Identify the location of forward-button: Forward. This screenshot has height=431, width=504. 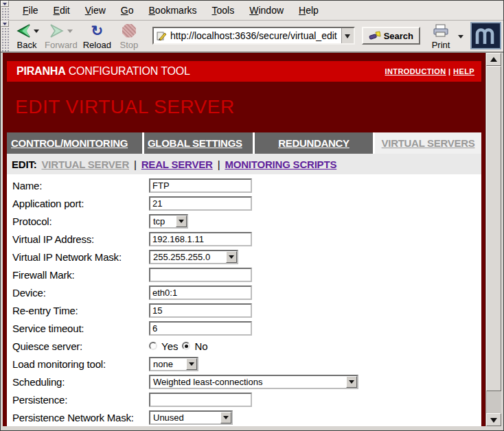
(61, 36).